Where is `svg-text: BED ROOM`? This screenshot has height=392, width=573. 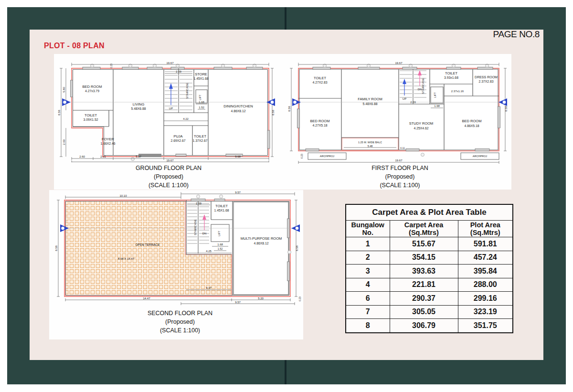
svg-text: BED ROOM is located at coordinates (320, 121).